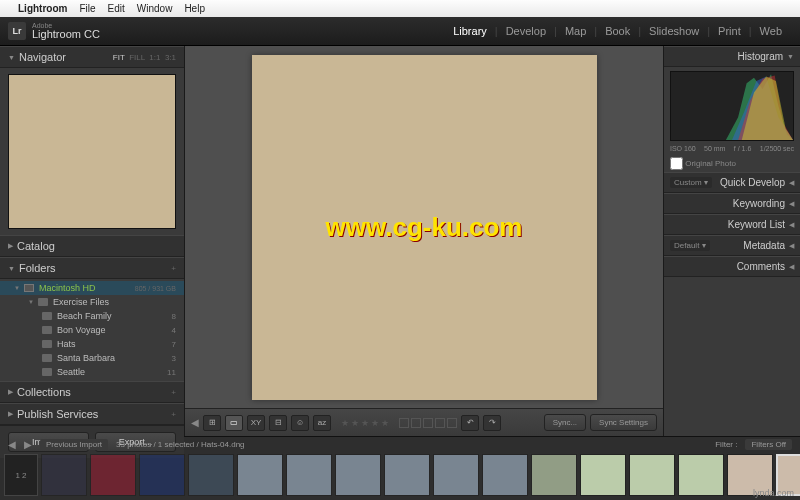 The width and height of the screenshot is (800, 500). I want to click on sort-button: az, so click(322, 423).